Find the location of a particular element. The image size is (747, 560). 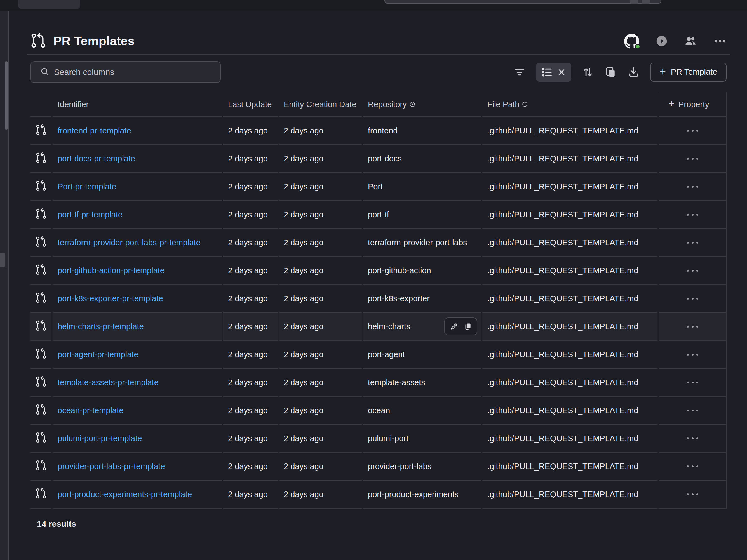

last-update-cell: 2 days ago is located at coordinates (250, 131).